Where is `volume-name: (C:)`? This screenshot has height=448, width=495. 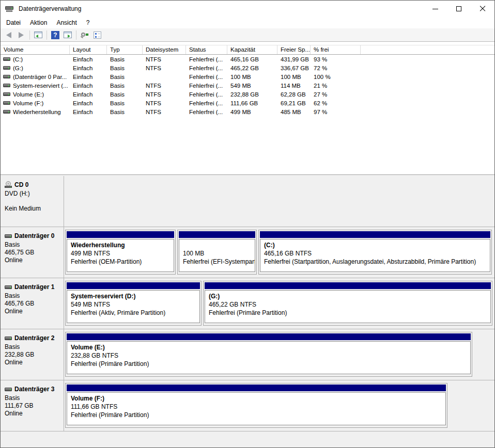
volume-name: (C:) is located at coordinates (18, 59).